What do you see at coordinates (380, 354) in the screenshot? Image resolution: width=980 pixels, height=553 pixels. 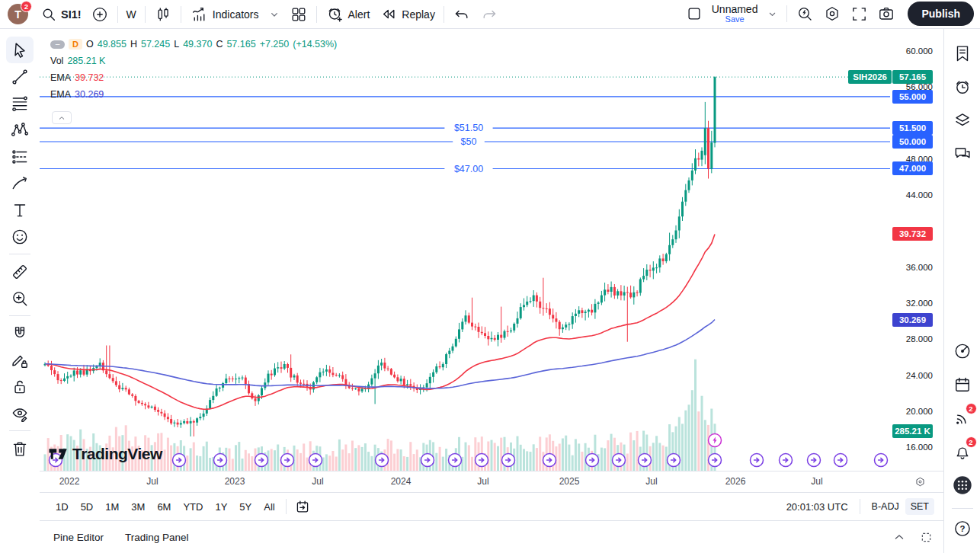 I see `ema-line` at bounding box center [380, 354].